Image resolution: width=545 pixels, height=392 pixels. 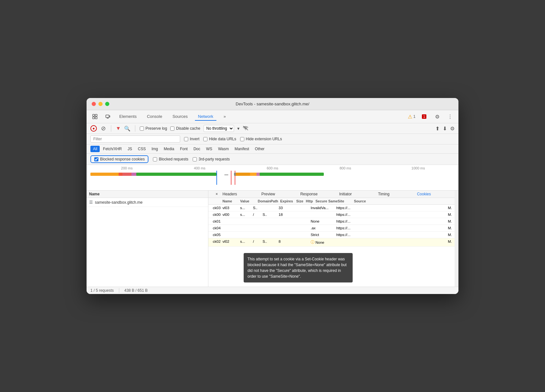 I want to click on timeline-label-200: 200 ms, so click(x=127, y=168).